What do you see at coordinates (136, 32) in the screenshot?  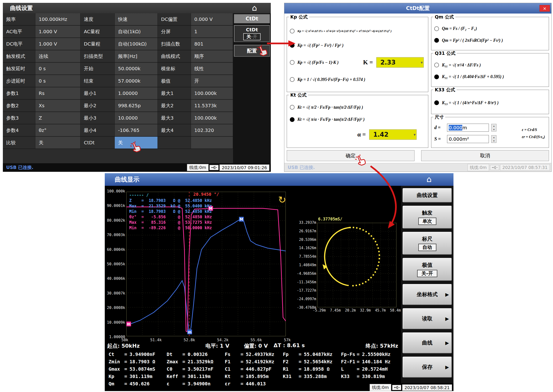 I see `setting-value: 自动(1kΩ)` at bounding box center [136, 32].